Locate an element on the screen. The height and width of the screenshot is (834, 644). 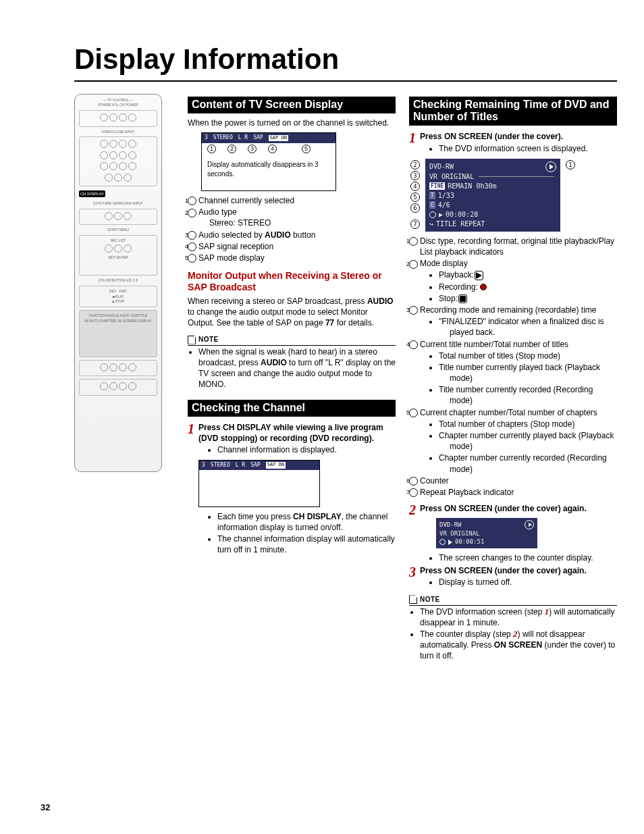
step-3: 3 Press ON SCREEN (under the cover) agai… is located at coordinates (513, 577).